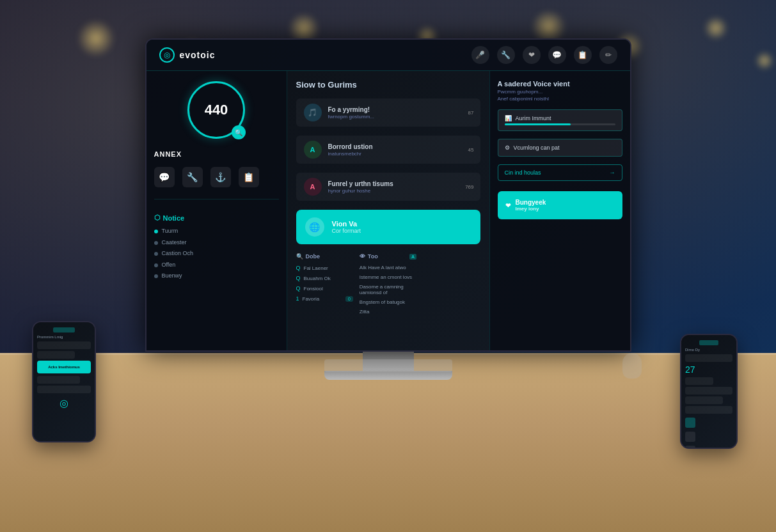 The width and height of the screenshot is (776, 532). I want to click on phone-right-icons, so click(709, 434).